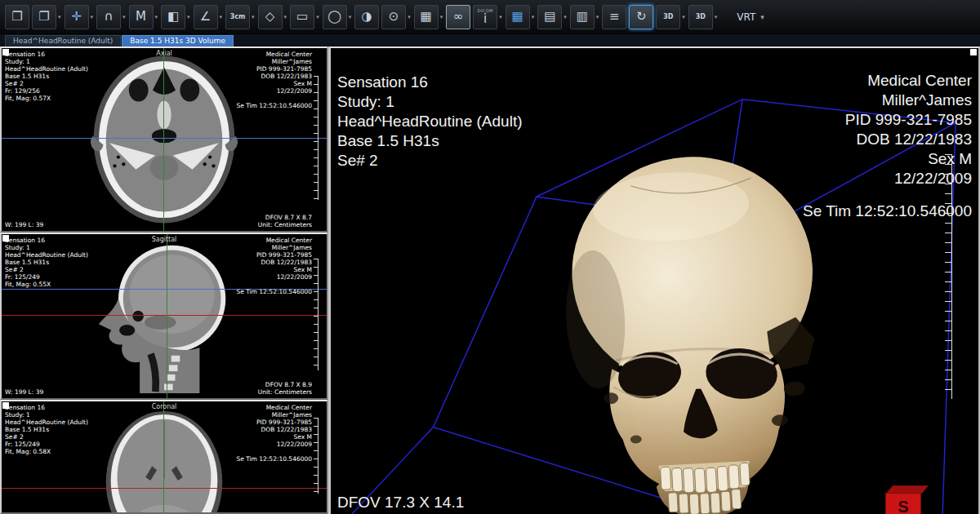  What do you see at coordinates (163, 140) in the screenshot?
I see `axial-crosshair-vertical` at bounding box center [163, 140].